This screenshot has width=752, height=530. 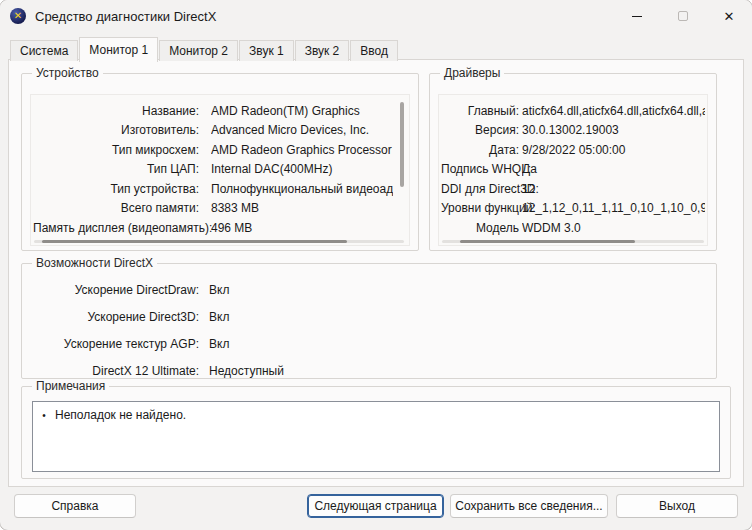 I want to click on directx-icon-x-glyph: ✕, so click(x=18, y=16).